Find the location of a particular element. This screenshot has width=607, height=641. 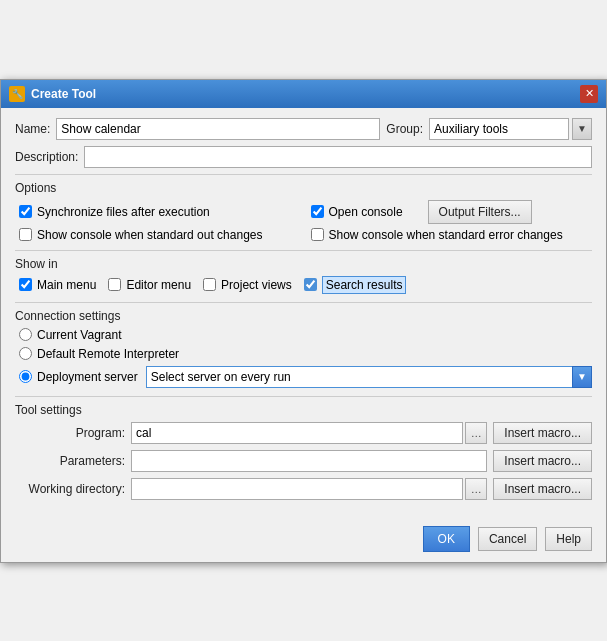

options-section: Options Synchronize files after executio… is located at coordinates (304, 212).